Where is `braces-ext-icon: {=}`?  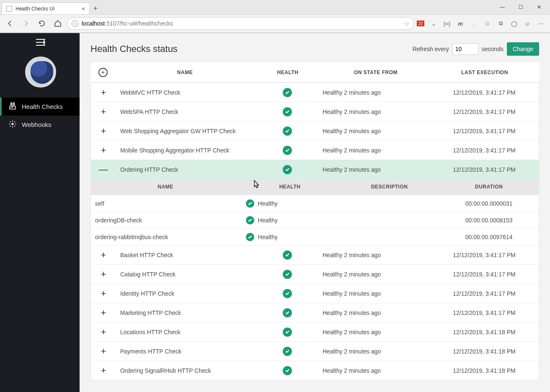 braces-ext-icon: {=} is located at coordinates (447, 23).